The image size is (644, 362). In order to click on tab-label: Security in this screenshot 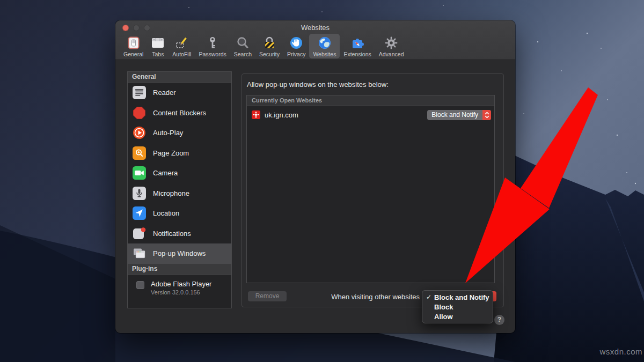, I will do `click(269, 54)`.